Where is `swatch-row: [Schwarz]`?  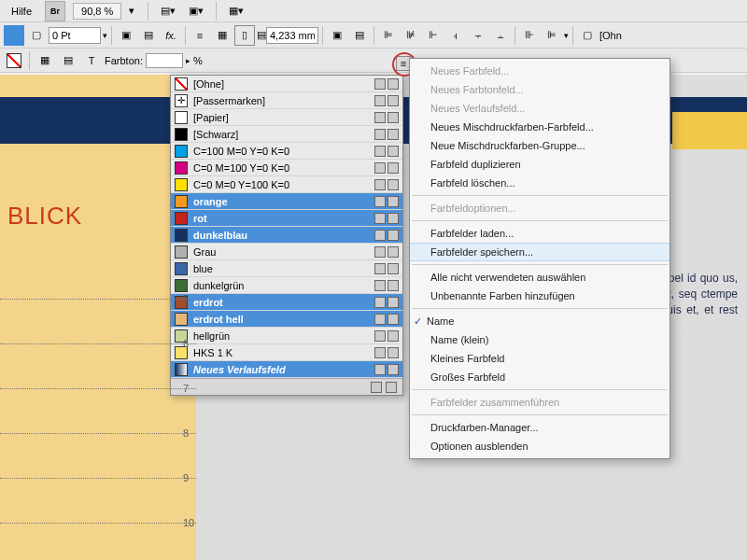 swatch-row: [Schwarz] is located at coordinates (287, 134).